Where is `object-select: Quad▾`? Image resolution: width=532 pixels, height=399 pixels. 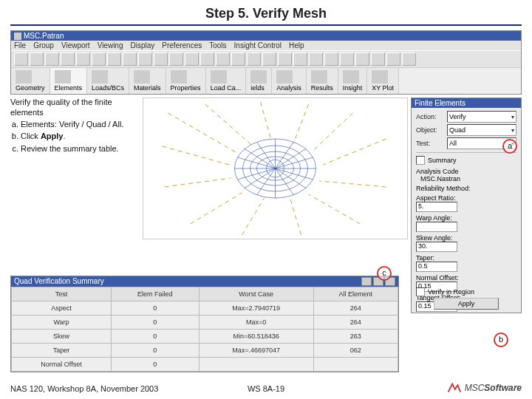
object-select: Quad▾ is located at coordinates (482, 130).